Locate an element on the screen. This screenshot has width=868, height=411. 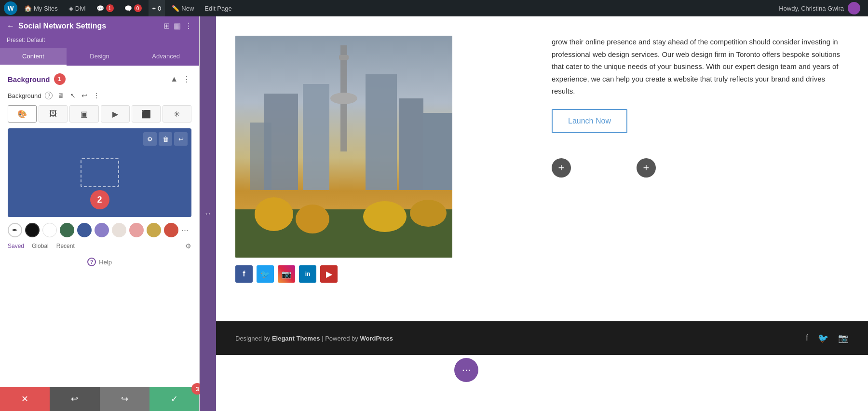
home-icon: 🏠 is located at coordinates (28, 9).